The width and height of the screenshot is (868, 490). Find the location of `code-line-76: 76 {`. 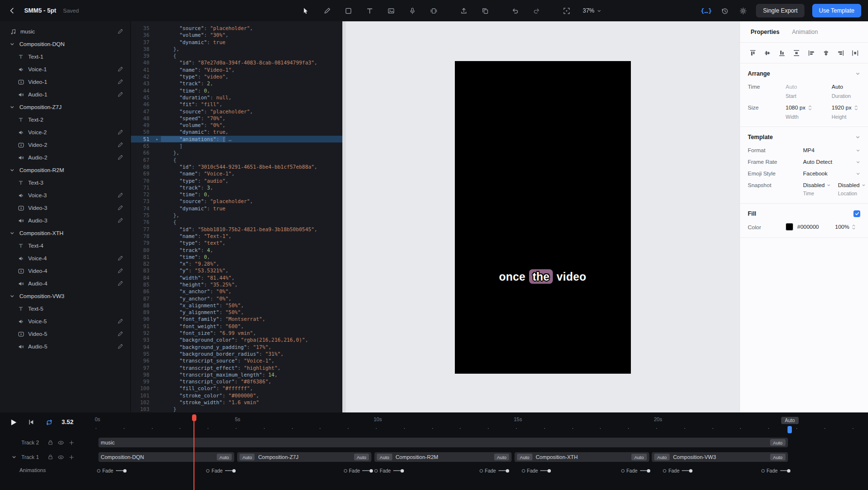

code-line-76: 76 { is located at coordinates (239, 222).